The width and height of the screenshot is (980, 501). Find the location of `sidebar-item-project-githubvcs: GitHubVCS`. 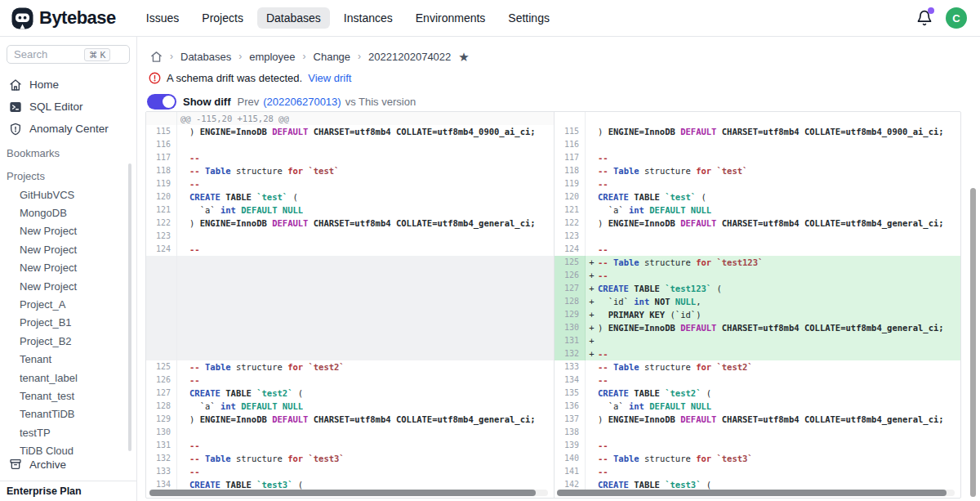

sidebar-item-project-githubvcs: GitHubVCS is located at coordinates (69, 195).